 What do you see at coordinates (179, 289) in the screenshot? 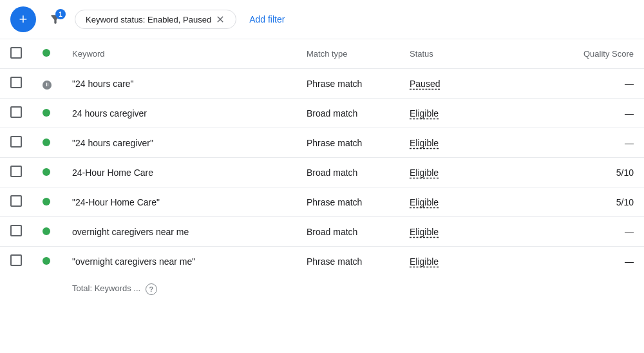
I see `total-label-cell: Total: Keywords ... ?` at bounding box center [179, 289].